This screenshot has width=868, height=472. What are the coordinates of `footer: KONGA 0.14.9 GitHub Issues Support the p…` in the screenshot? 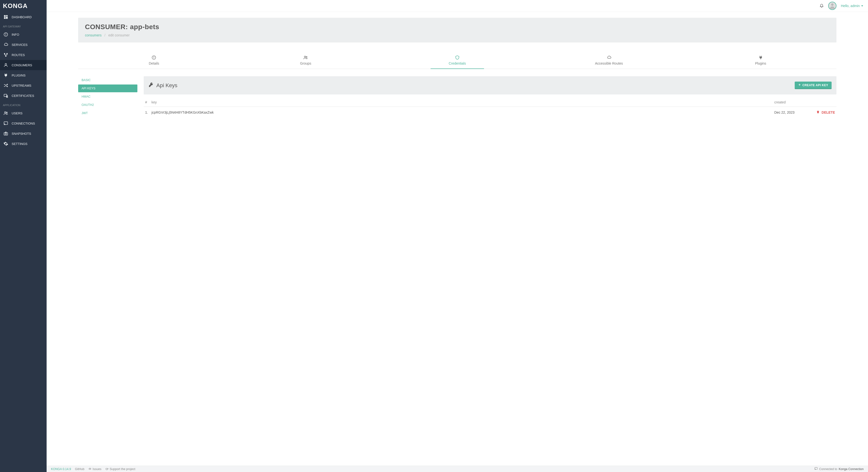 It's located at (457, 469).